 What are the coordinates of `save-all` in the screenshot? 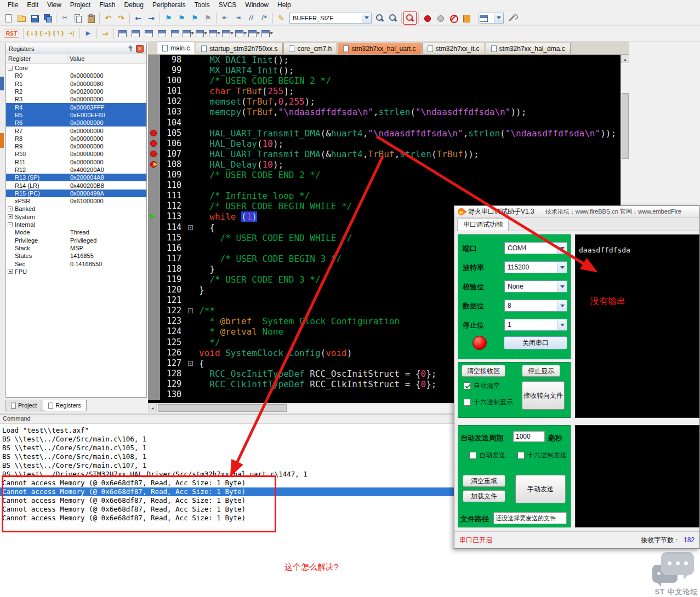 It's located at (48, 18).